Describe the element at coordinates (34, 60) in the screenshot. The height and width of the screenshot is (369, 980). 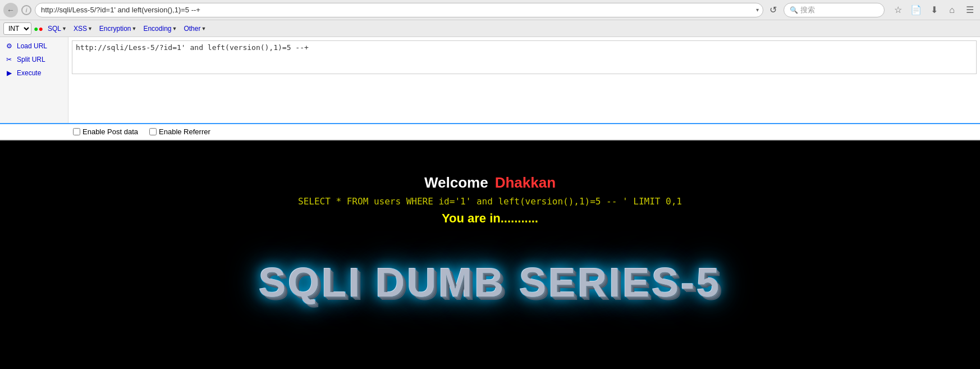
I see `split-url-item: ✂ Split URL` at that location.